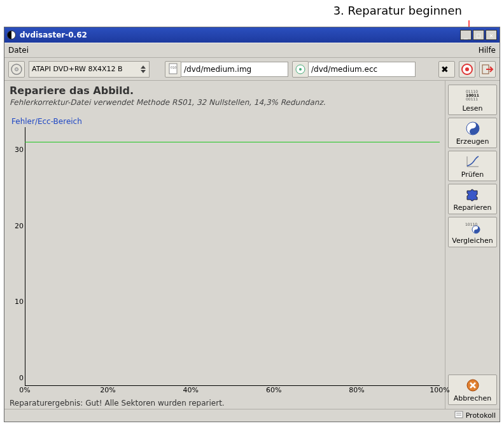  Describe the element at coordinates (473, 385) in the screenshot. I see `cancel-icon` at that location.